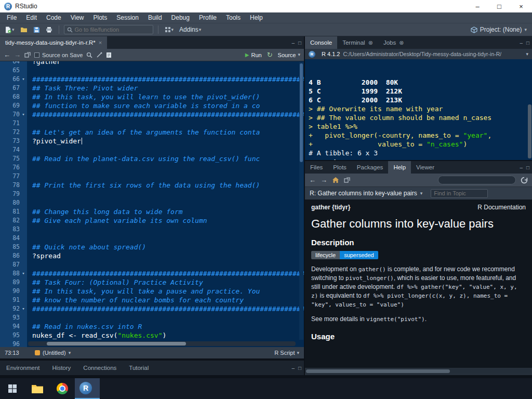 This screenshot has height=399, width=532. I want to click on editor-line: 65, so click(152, 71).